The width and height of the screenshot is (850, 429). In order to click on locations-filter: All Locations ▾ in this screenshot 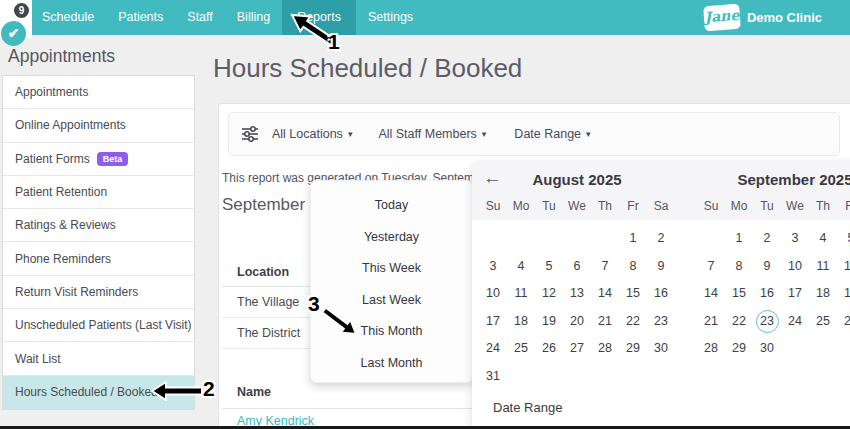, I will do `click(312, 134)`.